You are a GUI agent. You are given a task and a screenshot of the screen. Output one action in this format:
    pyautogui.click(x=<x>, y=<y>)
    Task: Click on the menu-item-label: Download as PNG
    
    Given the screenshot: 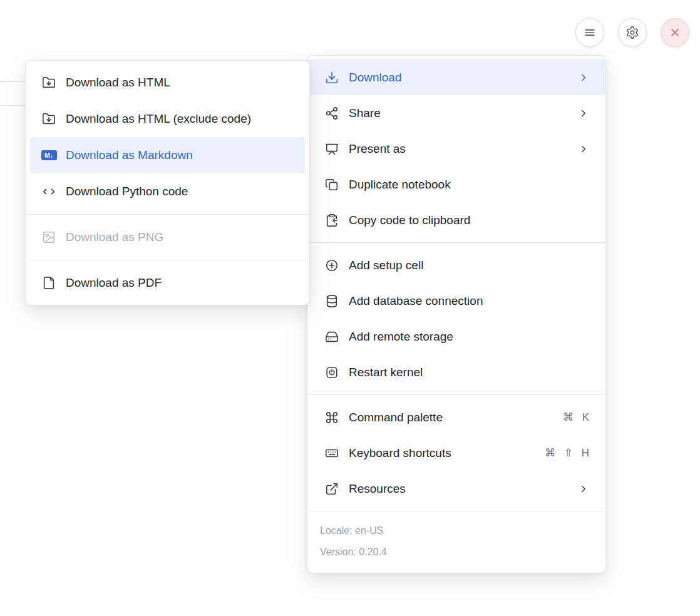 What is the action you would take?
    pyautogui.click(x=179, y=237)
    